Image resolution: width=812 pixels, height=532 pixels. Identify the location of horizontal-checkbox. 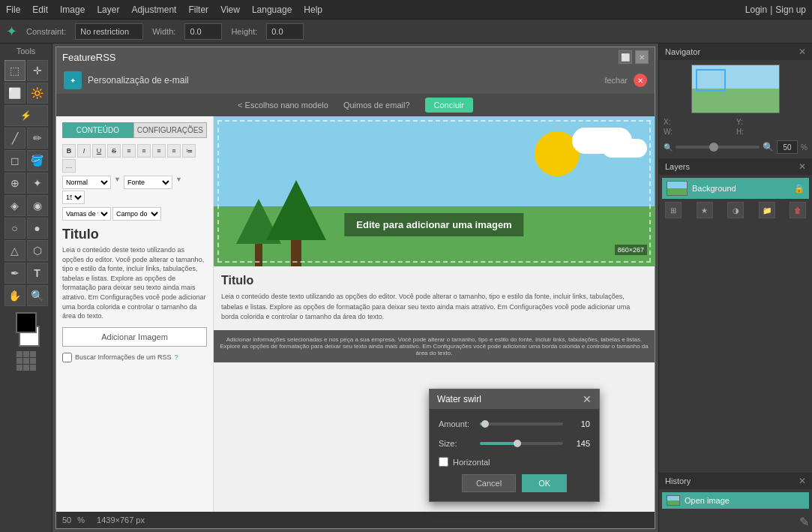
(444, 462).